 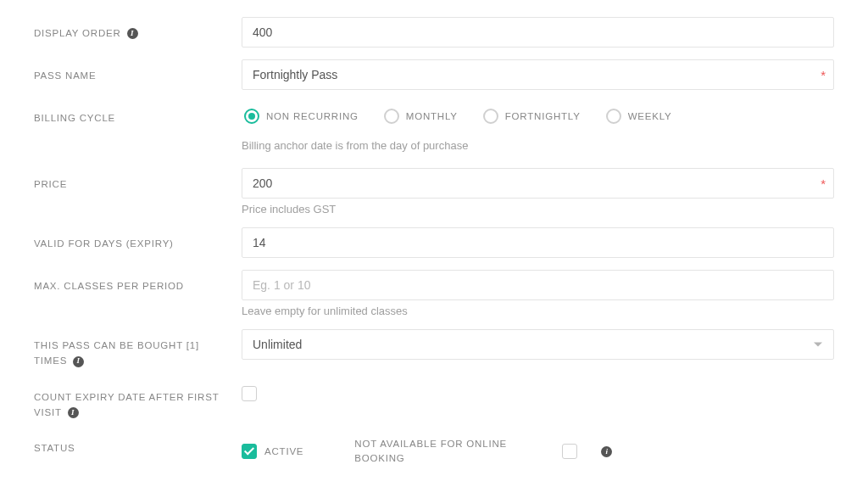 What do you see at coordinates (537, 209) in the screenshot?
I see `price-gst-hint: Price includes GST` at bounding box center [537, 209].